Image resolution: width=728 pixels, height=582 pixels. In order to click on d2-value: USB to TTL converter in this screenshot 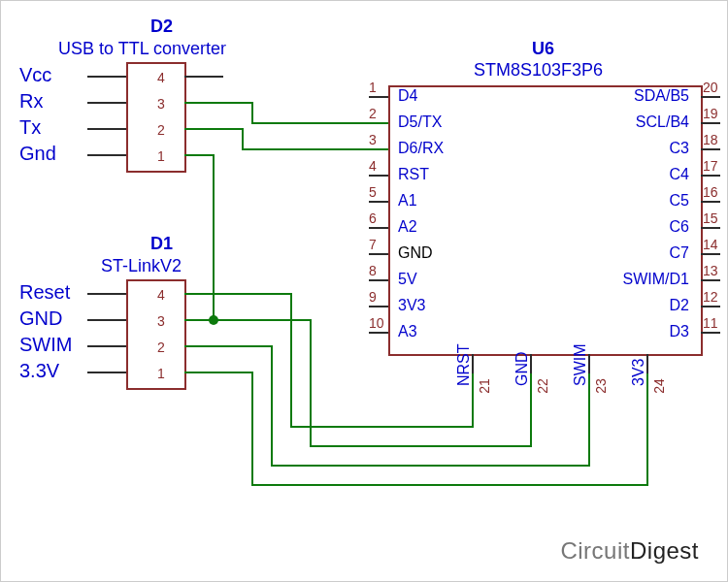, I will do `click(142, 48)`.